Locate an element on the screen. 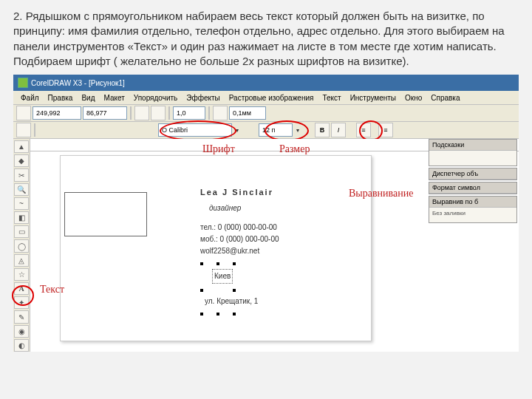 The image size is (532, 399). docker-title: Диспетчер объ is located at coordinates (473, 174).